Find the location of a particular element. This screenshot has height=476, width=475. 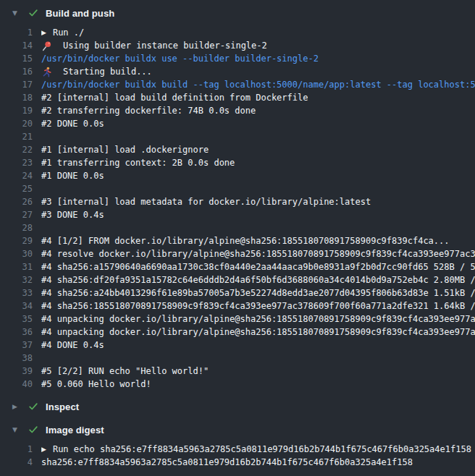

line-number: 31 is located at coordinates (16, 267).